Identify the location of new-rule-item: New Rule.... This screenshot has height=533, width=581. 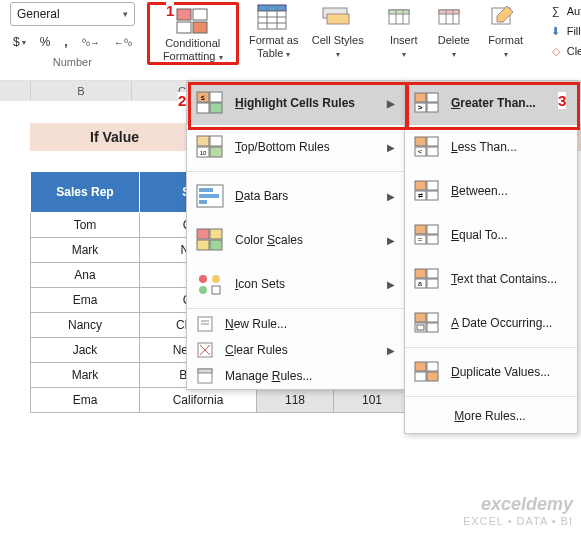
(296, 324).